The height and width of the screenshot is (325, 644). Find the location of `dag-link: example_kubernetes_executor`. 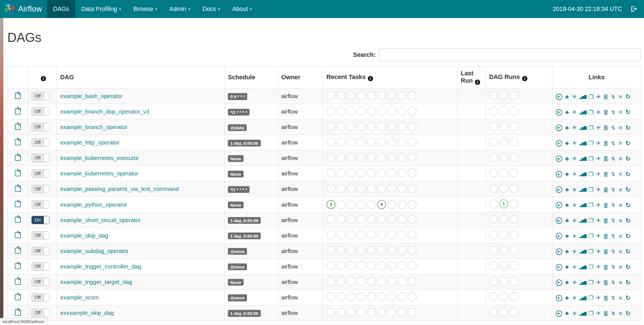

dag-link: example_kubernetes_executor is located at coordinates (99, 158).